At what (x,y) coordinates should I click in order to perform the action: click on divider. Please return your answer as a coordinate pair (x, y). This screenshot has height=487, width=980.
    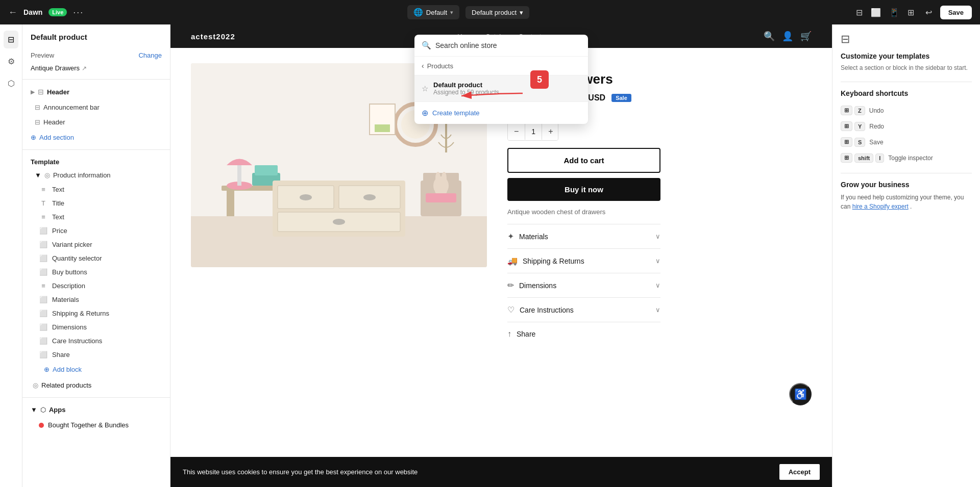
    Looking at the image, I should click on (96, 80).